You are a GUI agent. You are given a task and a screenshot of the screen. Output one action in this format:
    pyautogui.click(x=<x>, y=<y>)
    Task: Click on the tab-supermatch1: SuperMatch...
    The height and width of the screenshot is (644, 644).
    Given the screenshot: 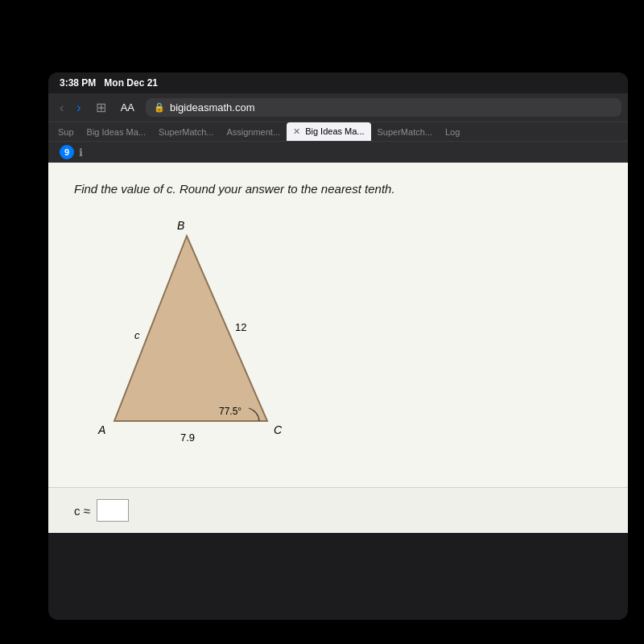 What is the action you would take?
    pyautogui.click(x=186, y=132)
    